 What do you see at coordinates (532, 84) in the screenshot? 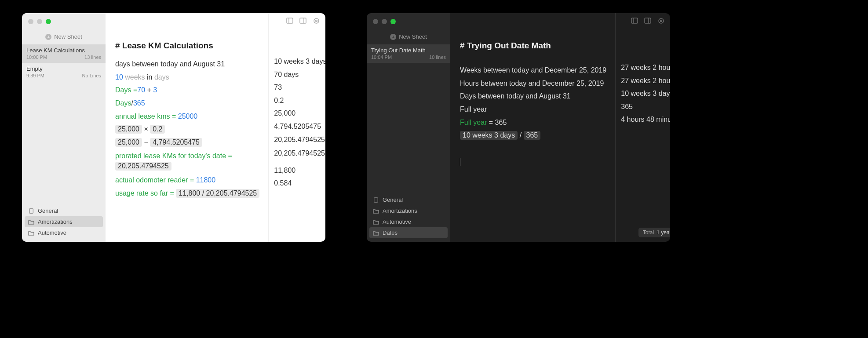
I see `editor-line: Hours between today and December 25, 201…` at bounding box center [532, 84].